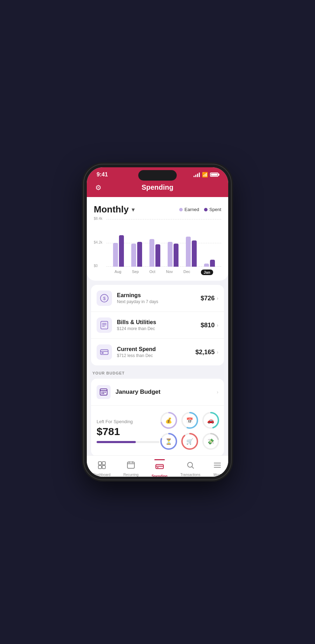 This screenshot has height=644, width=315. Describe the element at coordinates (114, 209) in the screenshot. I see `period-selector: Monthly ▾` at that location.